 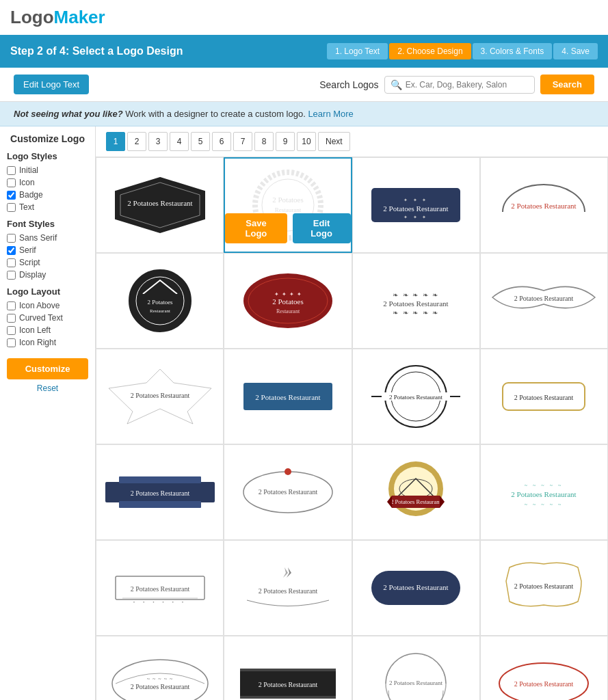 What do you see at coordinates (288, 492) in the screenshot?
I see `logo-svg-14: 2 Potatoes Restaurant` at bounding box center [288, 492].